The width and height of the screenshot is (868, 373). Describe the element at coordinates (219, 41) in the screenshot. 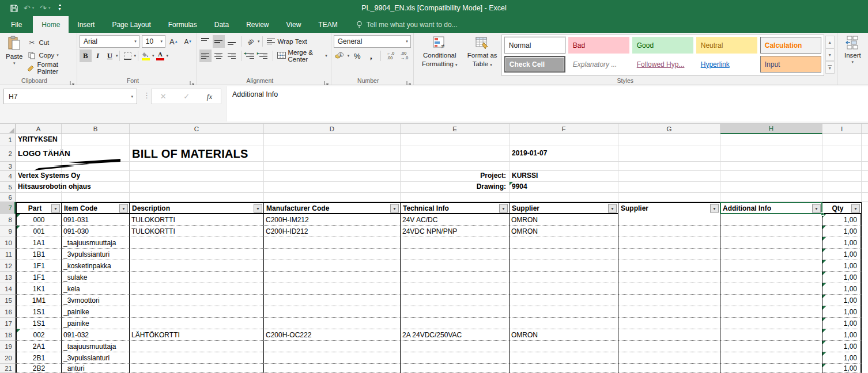

I see `middle-align-button` at that location.